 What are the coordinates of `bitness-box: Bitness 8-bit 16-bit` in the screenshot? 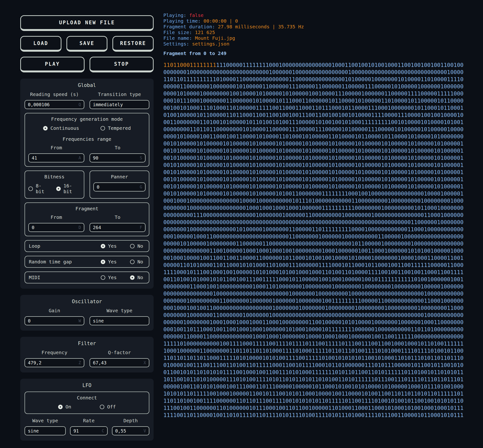 It's located at (54, 184).